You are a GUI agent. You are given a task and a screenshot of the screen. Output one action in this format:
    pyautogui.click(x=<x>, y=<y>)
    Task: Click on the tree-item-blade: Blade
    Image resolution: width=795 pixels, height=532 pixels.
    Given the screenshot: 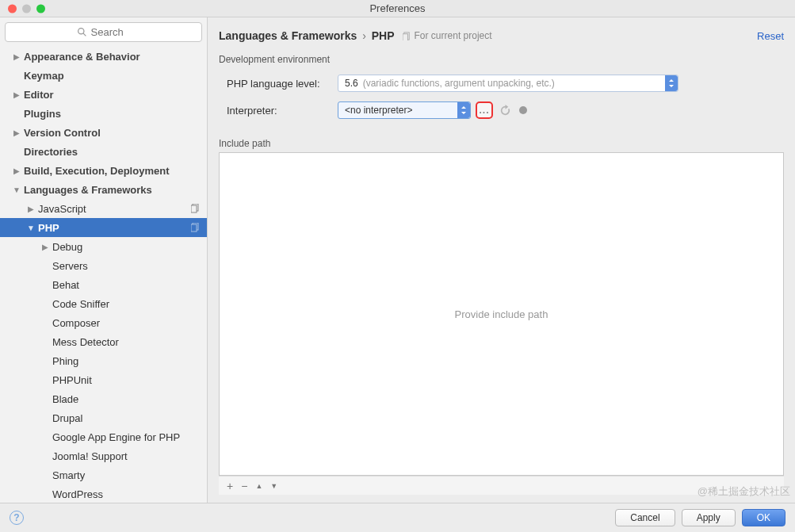 What is the action you would take?
    pyautogui.click(x=103, y=399)
    